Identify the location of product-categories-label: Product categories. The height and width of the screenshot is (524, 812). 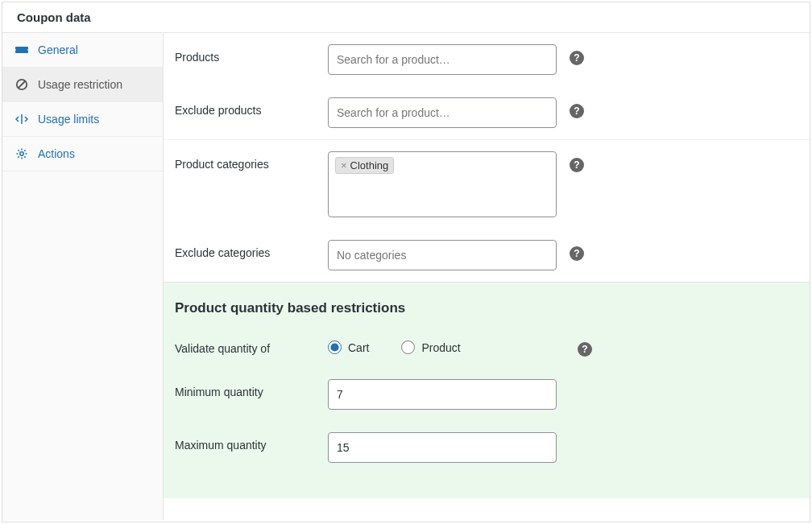
(247, 161).